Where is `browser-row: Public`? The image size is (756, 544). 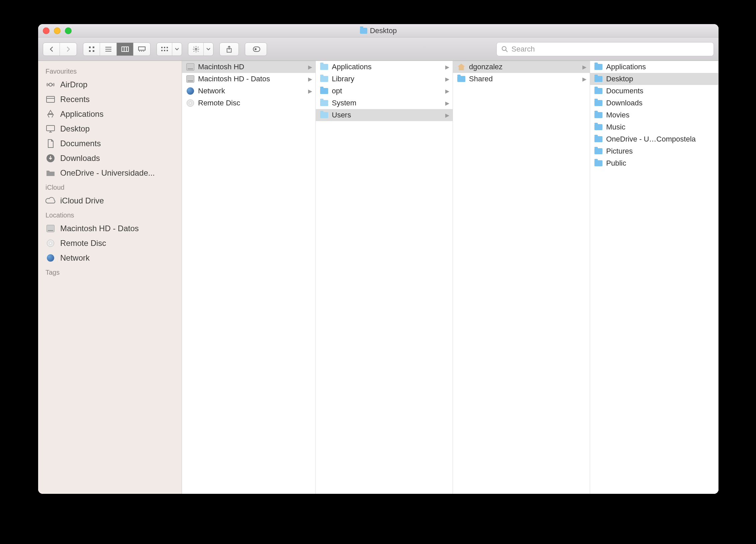 browser-row: Public is located at coordinates (654, 163).